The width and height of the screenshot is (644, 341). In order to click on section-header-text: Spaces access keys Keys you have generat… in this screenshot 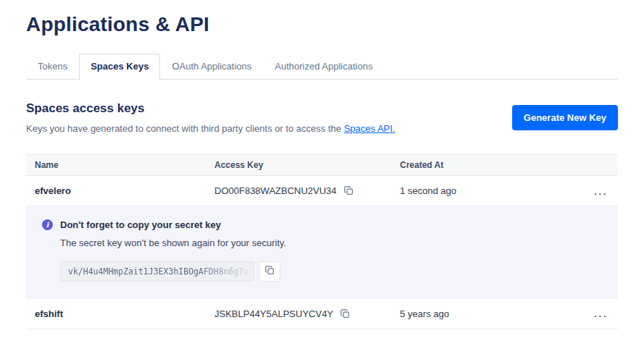, I will do `click(210, 117)`.